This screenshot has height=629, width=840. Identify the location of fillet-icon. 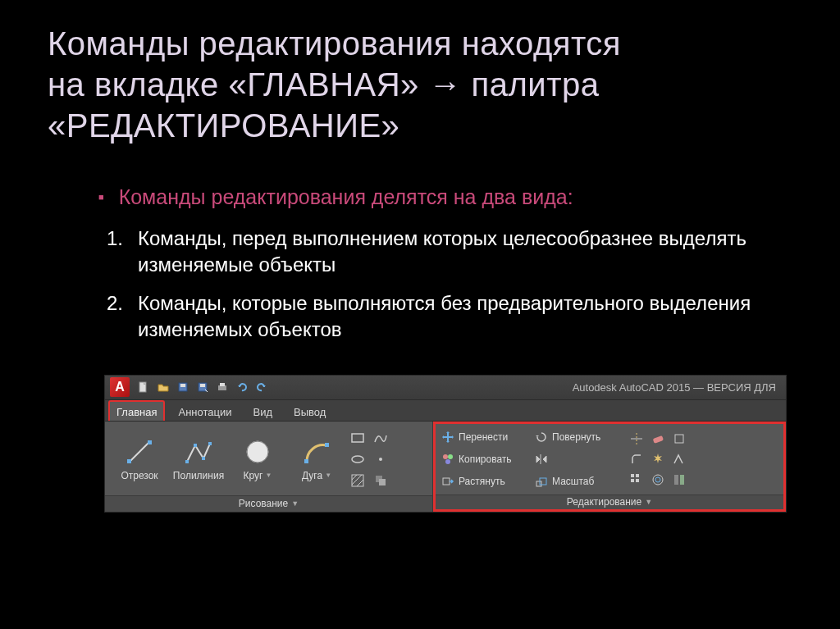
(637, 459).